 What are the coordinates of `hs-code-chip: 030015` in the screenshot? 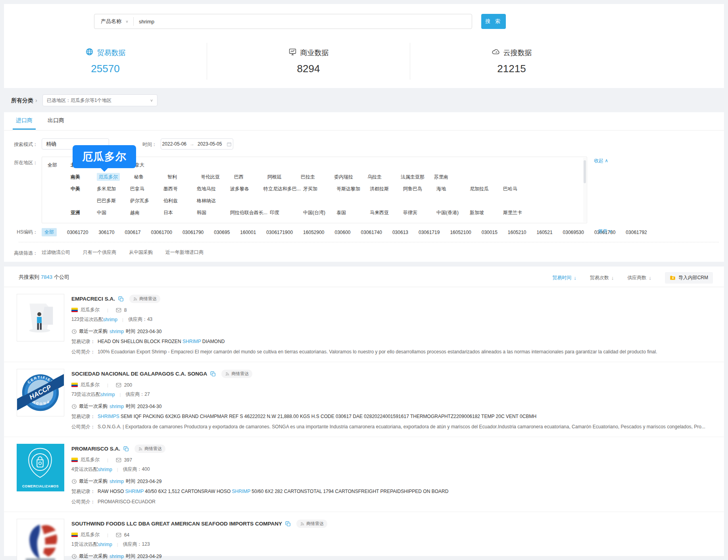 It's located at (490, 232).